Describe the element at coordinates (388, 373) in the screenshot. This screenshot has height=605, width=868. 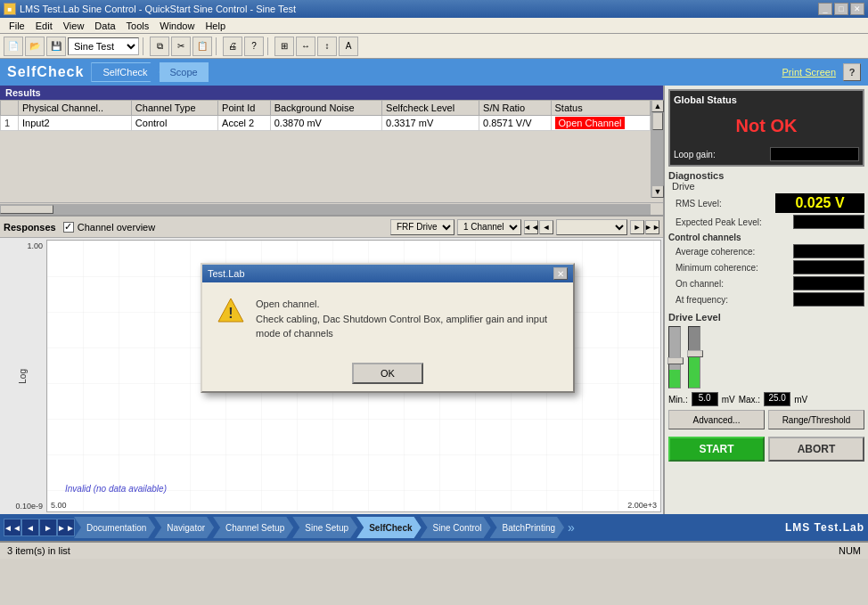
I see `dialog-buttons: OK` at that location.